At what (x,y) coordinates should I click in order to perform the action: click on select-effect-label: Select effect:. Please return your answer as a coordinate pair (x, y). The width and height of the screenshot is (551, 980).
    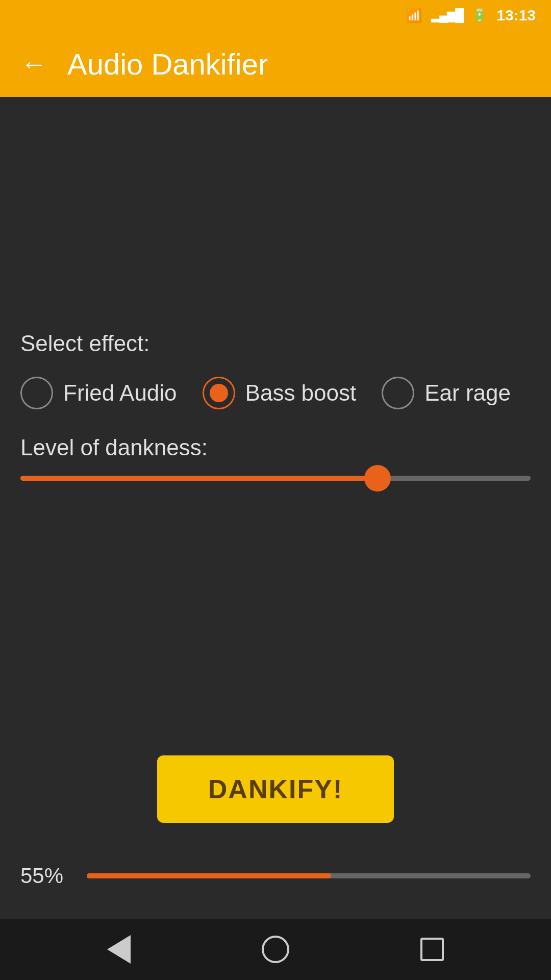
    Looking at the image, I should click on (276, 344).